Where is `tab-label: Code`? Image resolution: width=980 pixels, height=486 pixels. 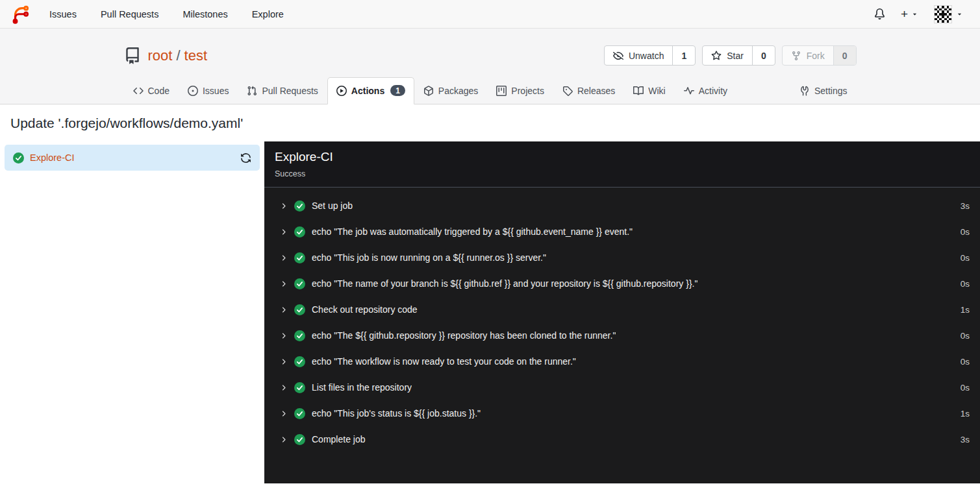
tab-label: Code is located at coordinates (158, 91).